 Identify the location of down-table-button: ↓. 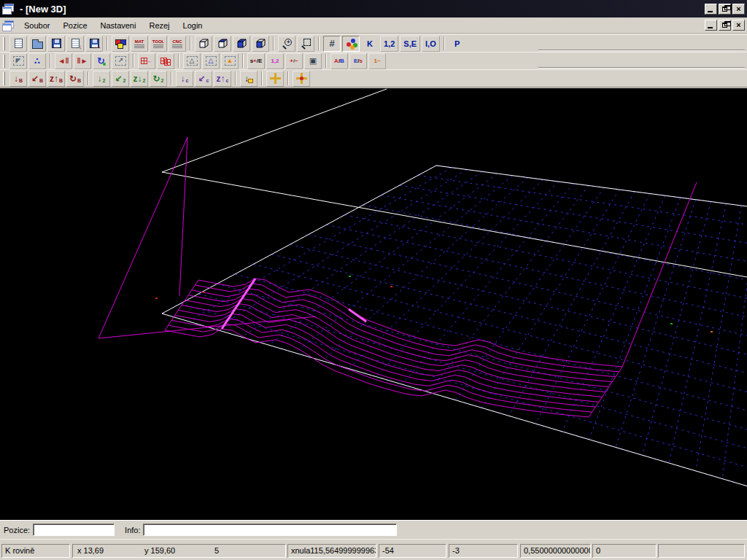
(249, 79).